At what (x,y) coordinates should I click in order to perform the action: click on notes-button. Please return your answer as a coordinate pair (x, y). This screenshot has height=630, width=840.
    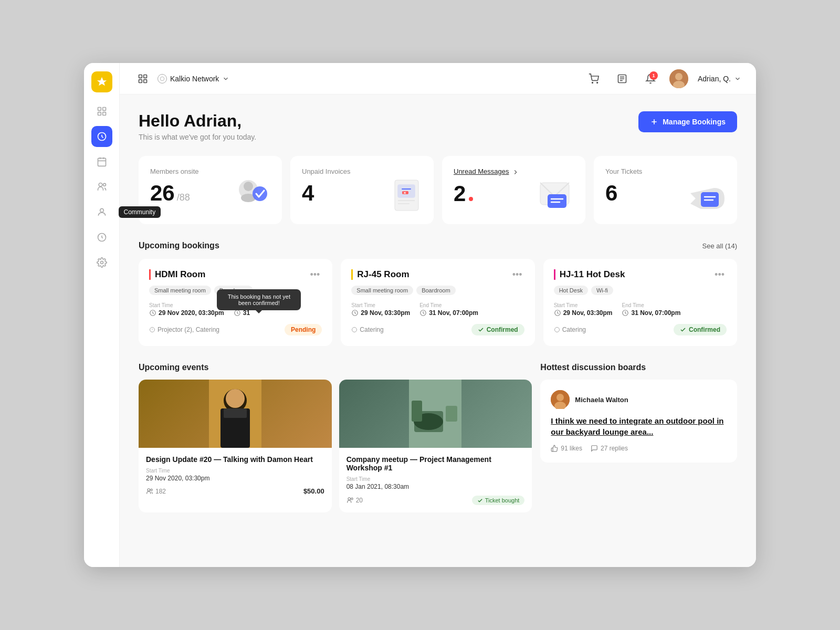
    Looking at the image, I should click on (622, 79).